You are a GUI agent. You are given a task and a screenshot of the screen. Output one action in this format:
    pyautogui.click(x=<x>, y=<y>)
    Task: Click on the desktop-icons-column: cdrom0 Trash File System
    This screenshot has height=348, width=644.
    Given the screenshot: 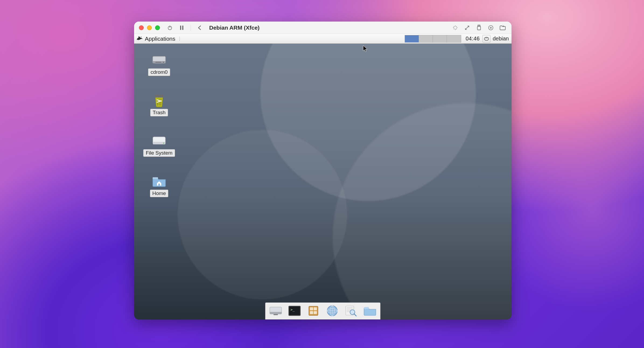 What is the action you would take?
    pyautogui.click(x=159, y=125)
    